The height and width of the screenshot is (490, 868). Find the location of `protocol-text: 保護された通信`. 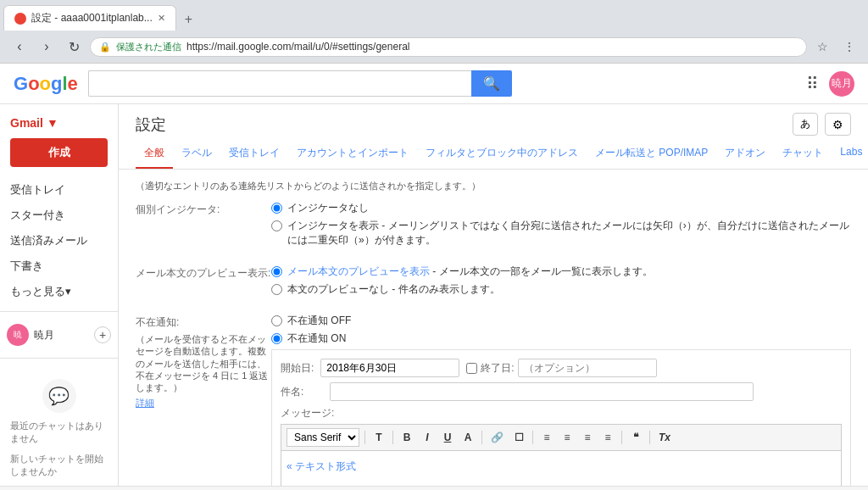

protocol-text: 保護された通信 is located at coordinates (149, 47).